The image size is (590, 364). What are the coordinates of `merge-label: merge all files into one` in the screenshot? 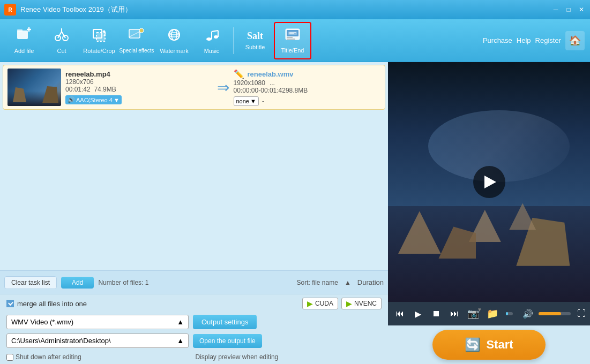 It's located at (52, 304).